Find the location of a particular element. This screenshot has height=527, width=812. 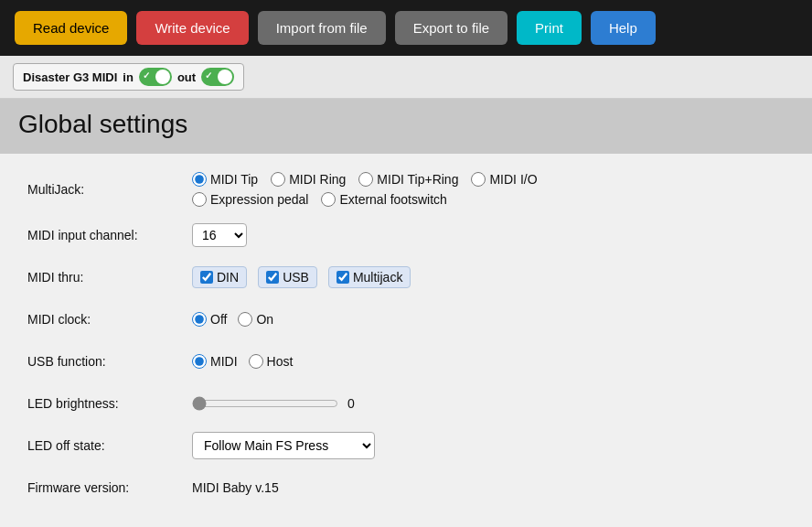

usb-function-host: Host is located at coordinates (271, 361).